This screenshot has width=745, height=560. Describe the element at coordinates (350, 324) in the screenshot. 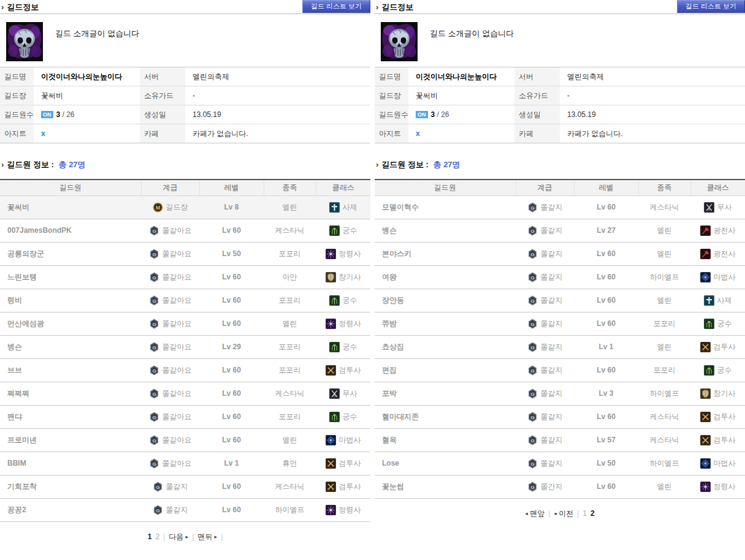

I see `member-class-label: 정령사` at that location.